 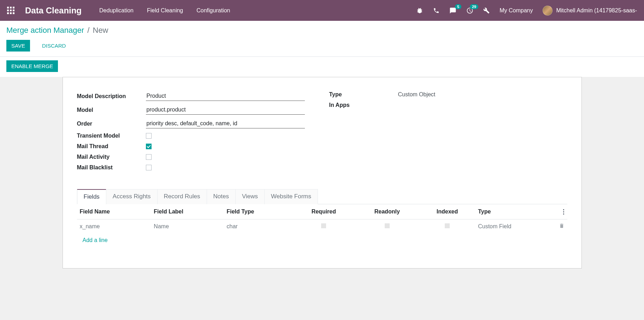 What do you see at coordinates (112, 157) in the screenshot?
I see `label-mail-activity: Mail Activity` at bounding box center [112, 157].